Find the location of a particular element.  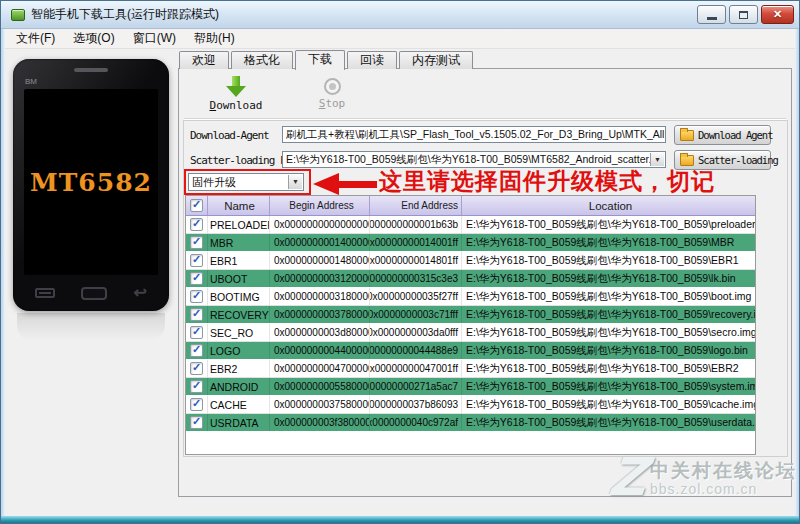

menu-file: 文件(F) is located at coordinates (36, 38).